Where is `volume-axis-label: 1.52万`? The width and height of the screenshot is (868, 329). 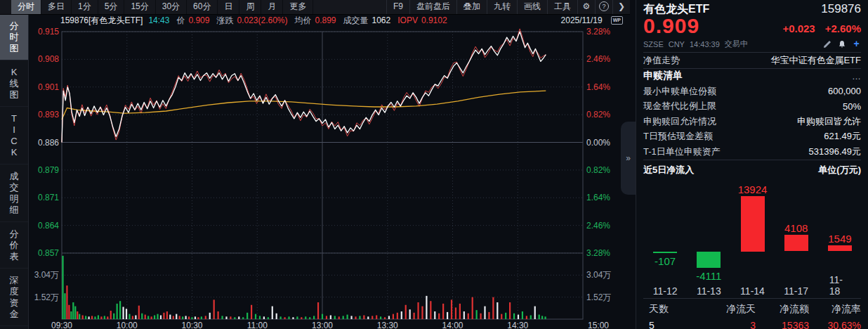 volume-axis-label: 1.52万 is located at coordinates (46, 297).